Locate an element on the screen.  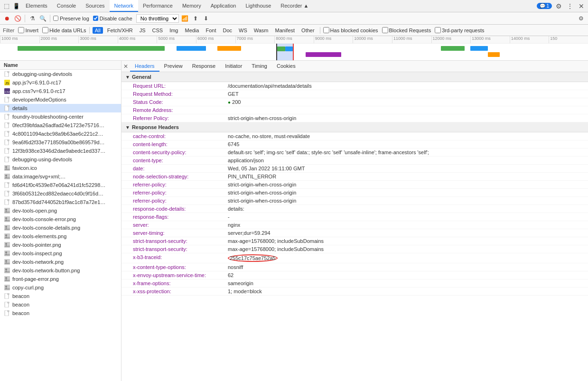
preserve-log-label: Preserve log is located at coordinates (71, 19).